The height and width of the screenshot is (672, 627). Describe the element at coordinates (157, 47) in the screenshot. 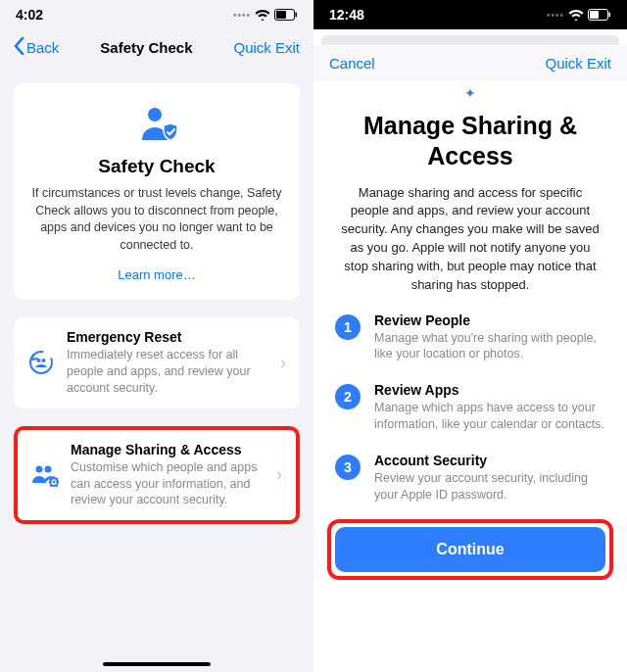

I see `nav-bar: Back Safety Check Quick Exit` at that location.